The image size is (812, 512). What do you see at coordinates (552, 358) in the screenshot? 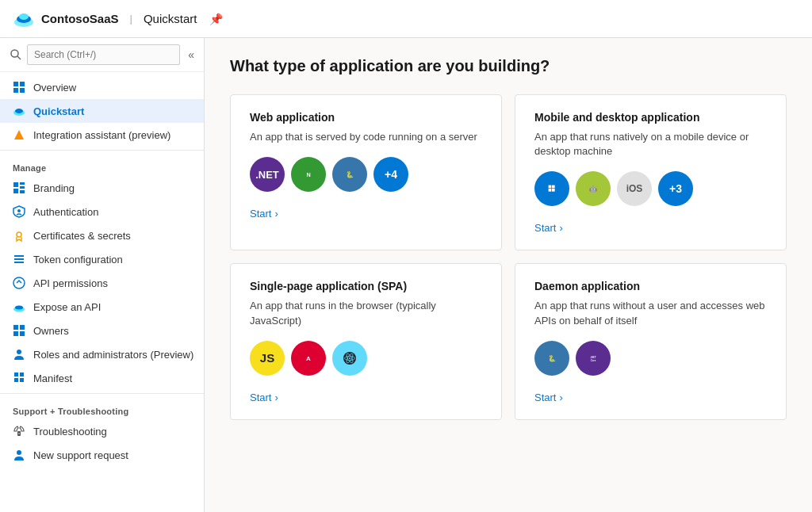
I see `pycore-icon: 🐍` at bounding box center [552, 358].